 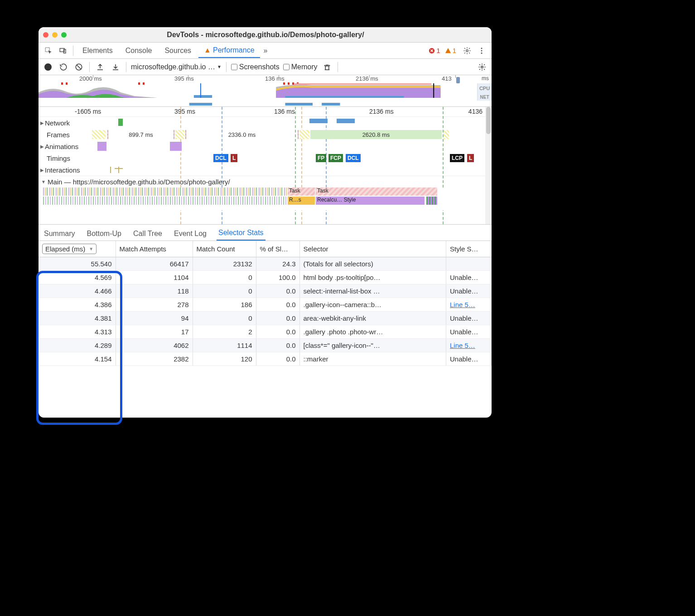 What do you see at coordinates (373, 318) in the screenshot?
I see `cell-selector: area:-webkit-any-link` at bounding box center [373, 318].